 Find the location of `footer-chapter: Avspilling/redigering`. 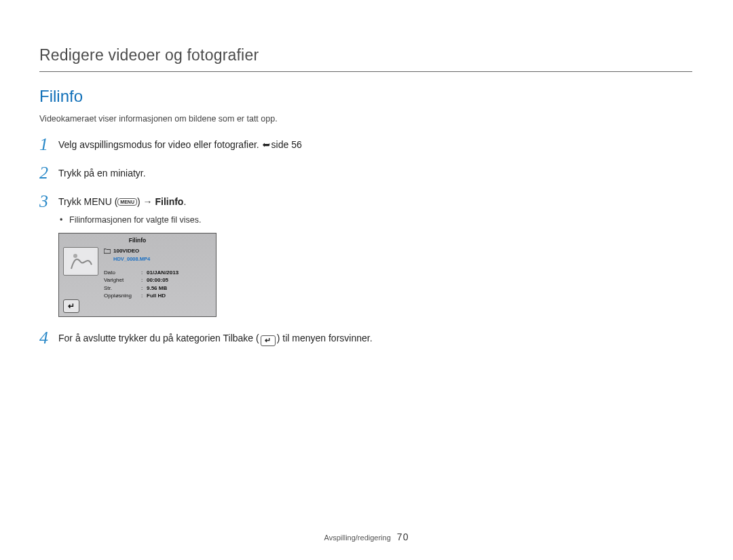

footer-chapter: Avspilling/redigering is located at coordinates (358, 538).